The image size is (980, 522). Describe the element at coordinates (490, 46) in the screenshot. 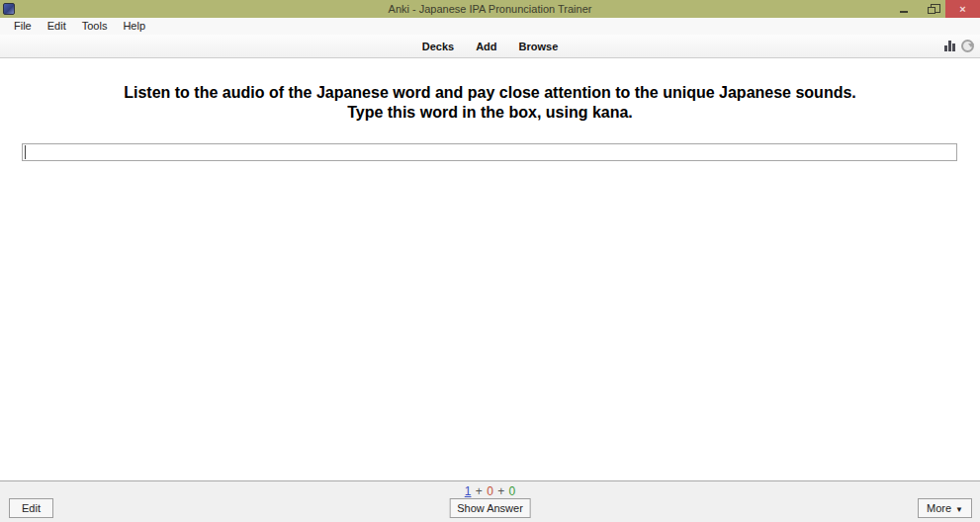

I see `toolbar: Decks Add Browse` at that location.